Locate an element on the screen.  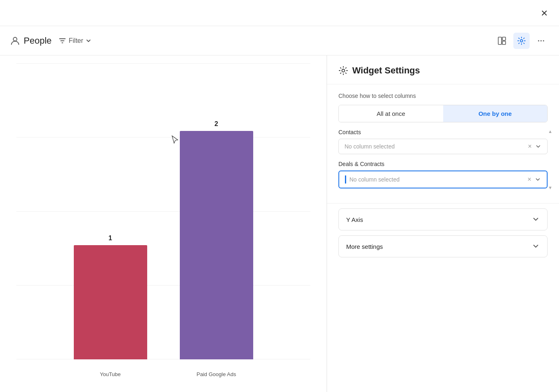
more-settings-header: More settings is located at coordinates (443, 246).